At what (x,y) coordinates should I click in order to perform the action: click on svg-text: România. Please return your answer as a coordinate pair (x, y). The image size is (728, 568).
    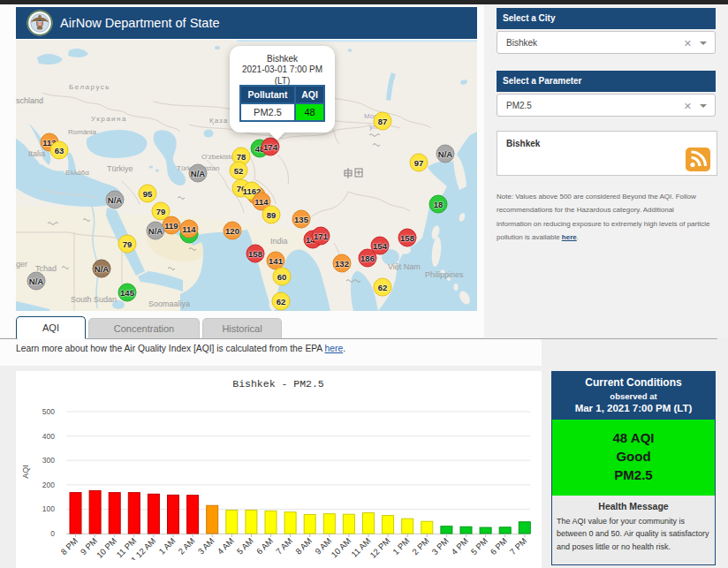
    Looking at the image, I should click on (83, 133).